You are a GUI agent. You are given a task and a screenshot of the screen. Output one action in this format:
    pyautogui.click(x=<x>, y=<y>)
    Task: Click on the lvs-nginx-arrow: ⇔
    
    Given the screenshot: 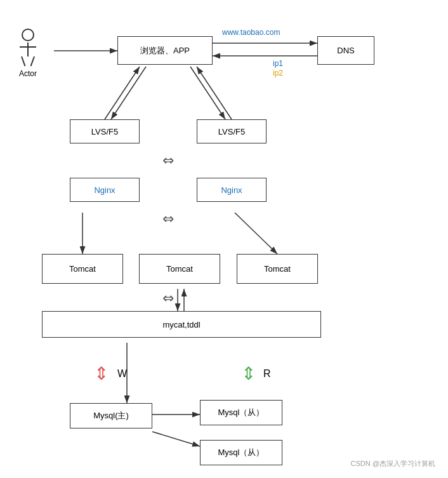 What is the action you would take?
    pyautogui.click(x=168, y=161)
    